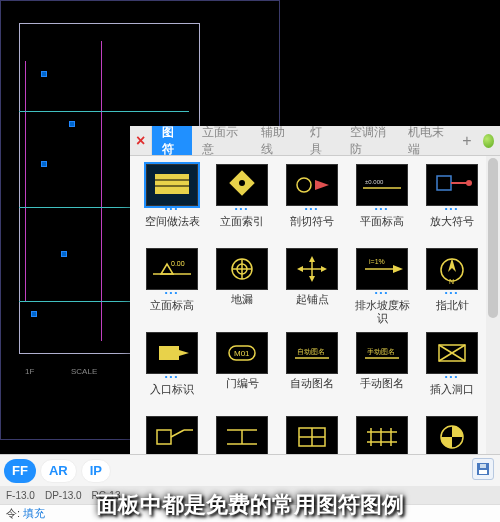 Image resolution: width=500 pixels, height=522 pixels. Describe the element at coordinates (312, 372) in the screenshot. I see `symbol-zidongtuming: 自动图名 自动图名` at that location.